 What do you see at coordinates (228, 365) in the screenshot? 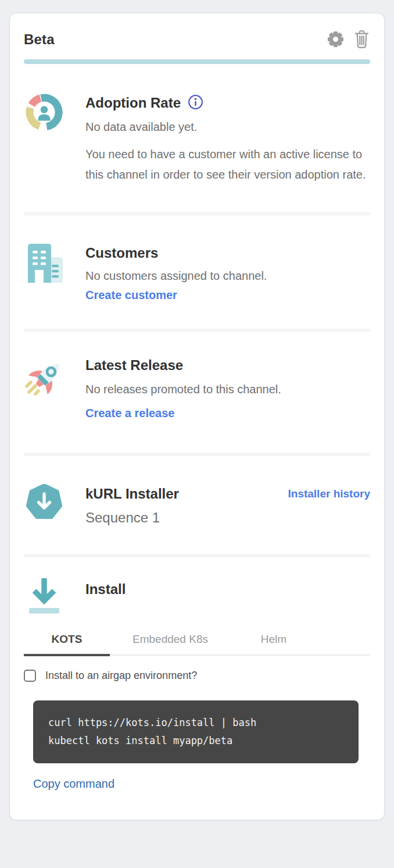
I see `latest-release-title: Latest Release` at bounding box center [228, 365].